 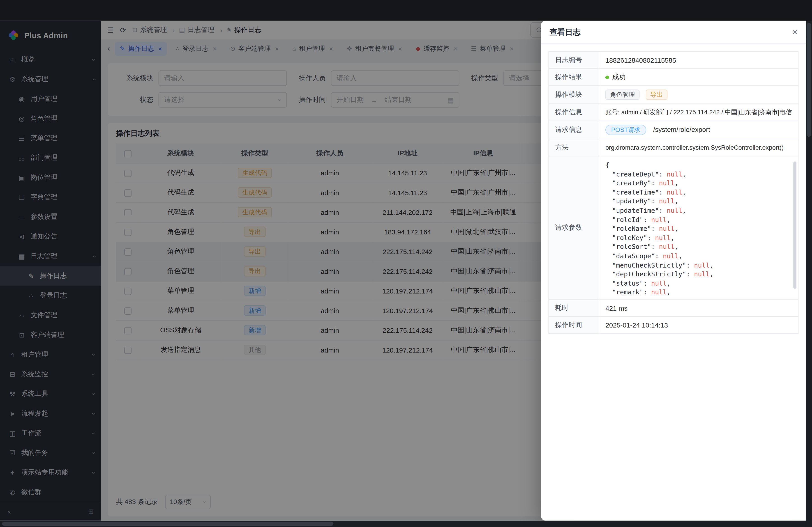 What do you see at coordinates (635, 192) in the screenshot?
I see `json-key: "createTime"` at bounding box center [635, 192].